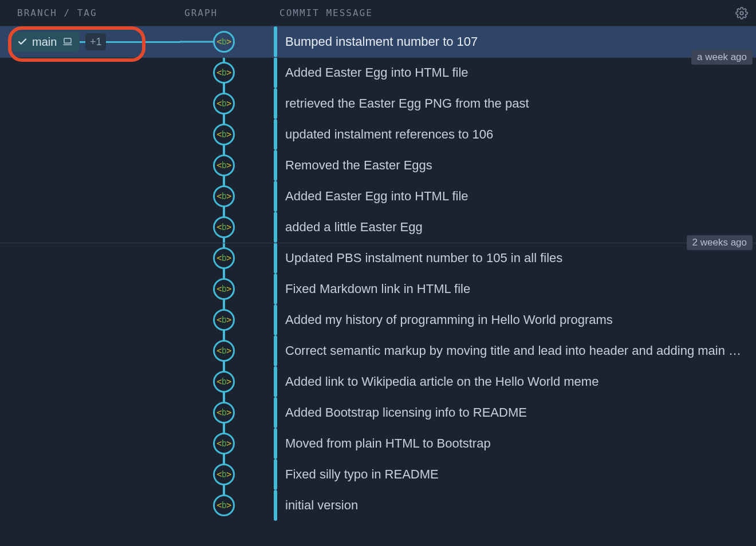 The height and width of the screenshot is (546, 756). I want to click on commit-row: <b> Moved from plain HTML to Bootstrap, so click(378, 444).